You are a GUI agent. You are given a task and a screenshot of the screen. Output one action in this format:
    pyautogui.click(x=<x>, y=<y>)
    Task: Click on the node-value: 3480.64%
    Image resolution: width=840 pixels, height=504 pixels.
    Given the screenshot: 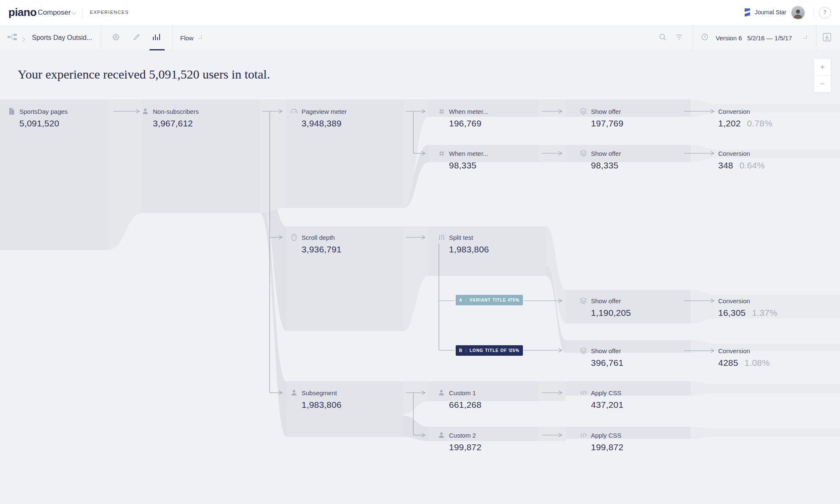 What is the action you would take?
    pyautogui.click(x=742, y=165)
    